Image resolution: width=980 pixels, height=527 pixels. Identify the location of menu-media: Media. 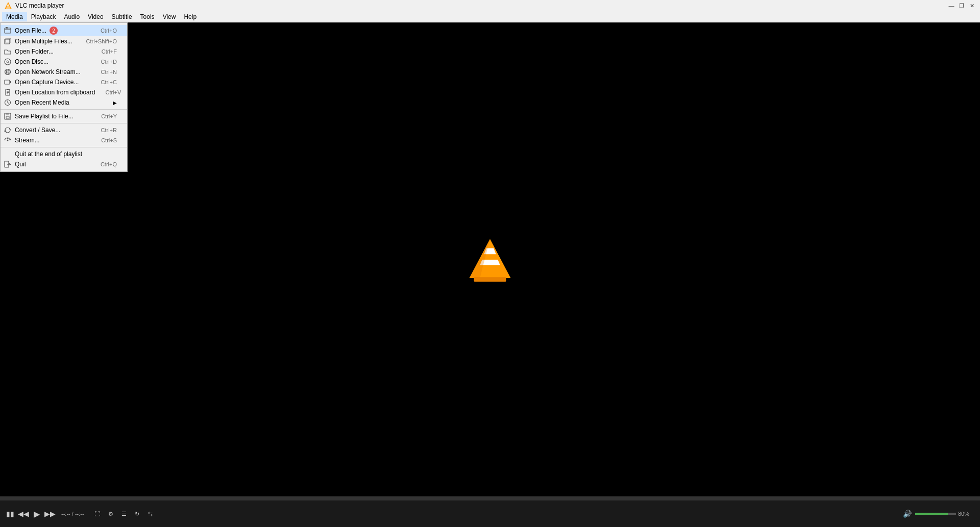
(14, 17).